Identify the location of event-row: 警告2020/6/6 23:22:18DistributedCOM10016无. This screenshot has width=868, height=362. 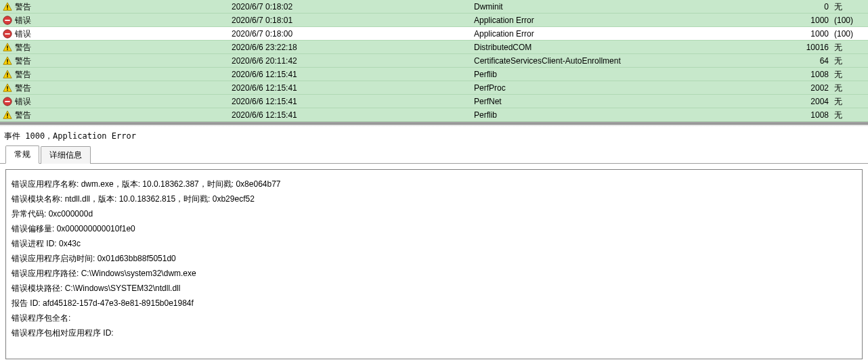
(434, 47).